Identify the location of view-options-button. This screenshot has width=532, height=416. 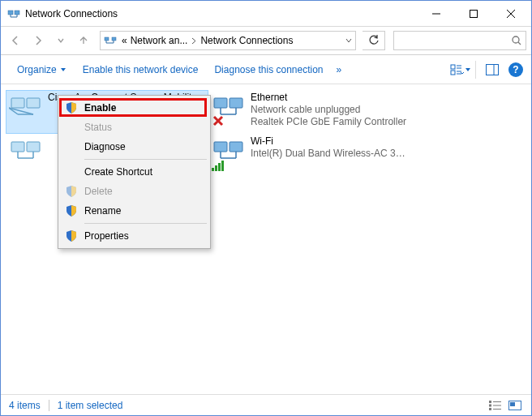
(461, 70).